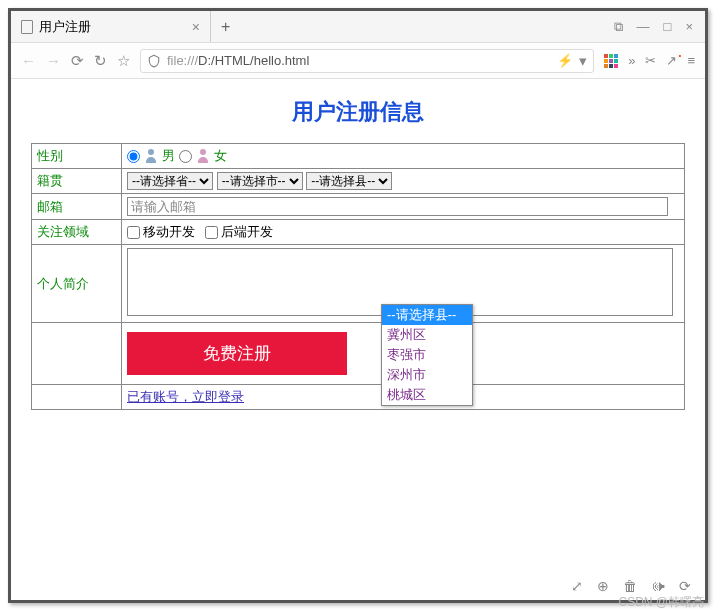  I want to click on arrow-icon: ↗•, so click(672, 60).